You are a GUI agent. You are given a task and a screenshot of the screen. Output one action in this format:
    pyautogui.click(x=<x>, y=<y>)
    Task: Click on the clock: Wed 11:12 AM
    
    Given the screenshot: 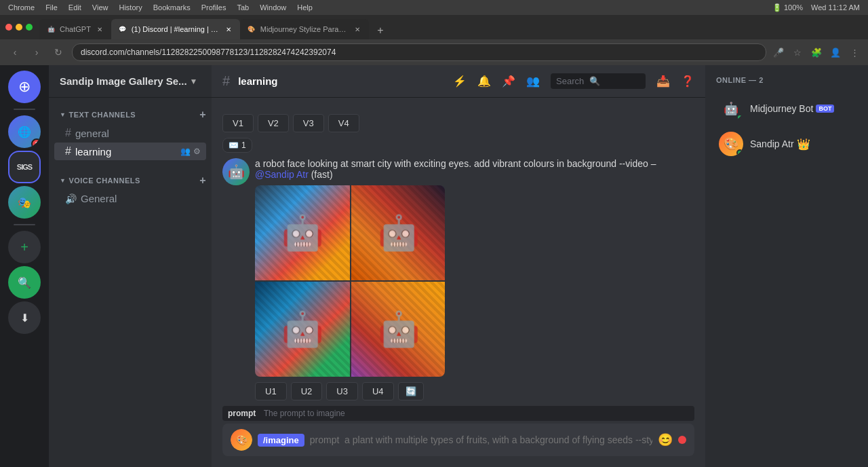 What is the action you would take?
    pyautogui.click(x=835, y=7)
    